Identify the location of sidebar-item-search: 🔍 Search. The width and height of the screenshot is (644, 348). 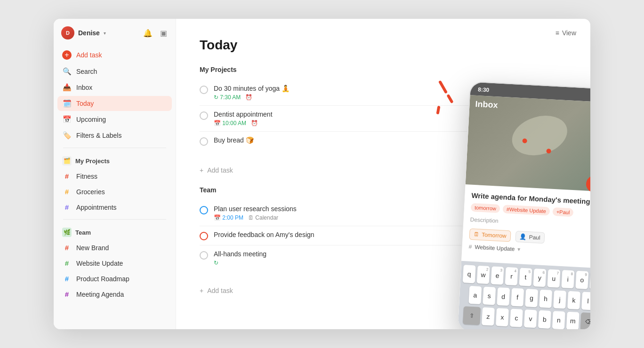
(115, 71).